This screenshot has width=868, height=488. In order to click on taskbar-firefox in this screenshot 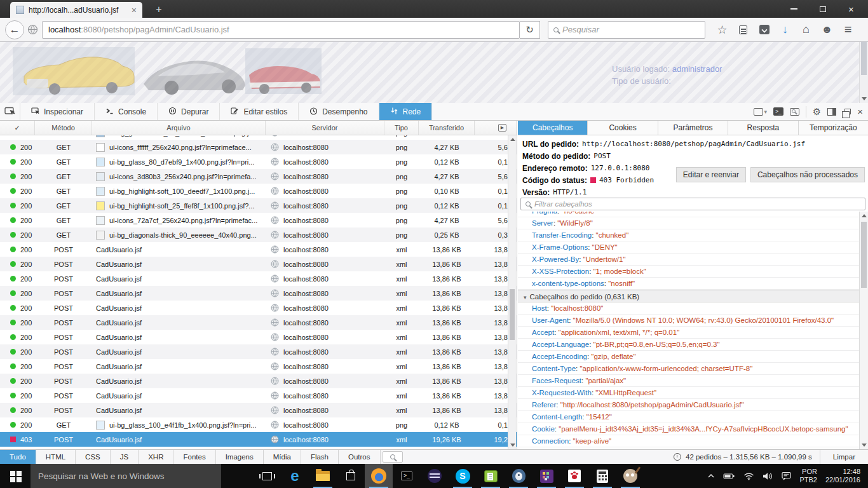, I will do `click(379, 476)`.